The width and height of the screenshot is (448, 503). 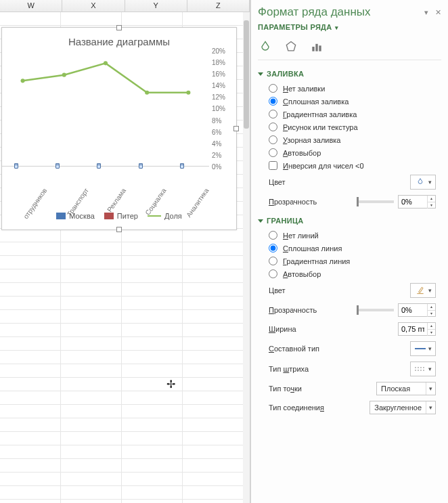 What do you see at coordinates (346, 274) in the screenshot?
I see `border-auto-option: Автовыбор` at bounding box center [346, 274].